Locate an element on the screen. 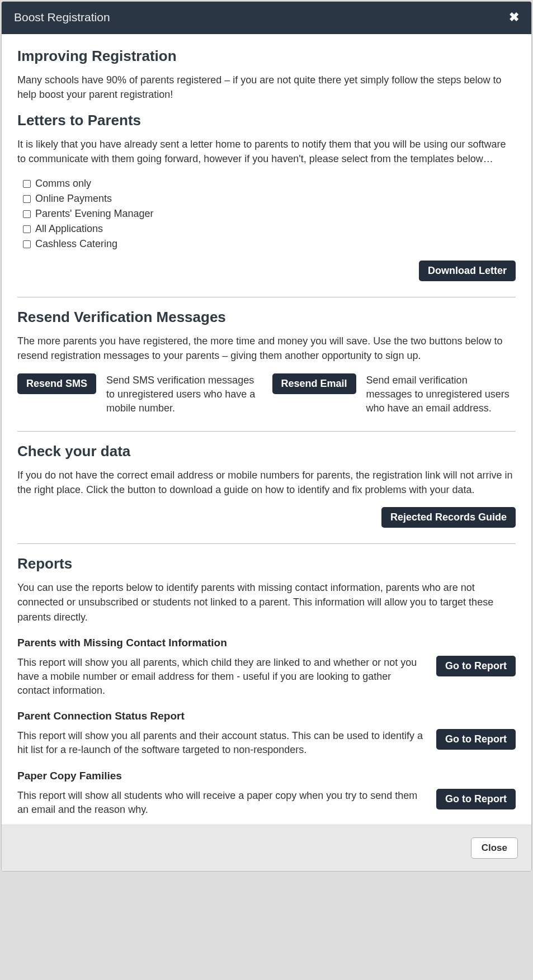 The image size is (533, 980). checkbox-parents-evening-manager: Parents' Evening Manager is located at coordinates (270, 214).